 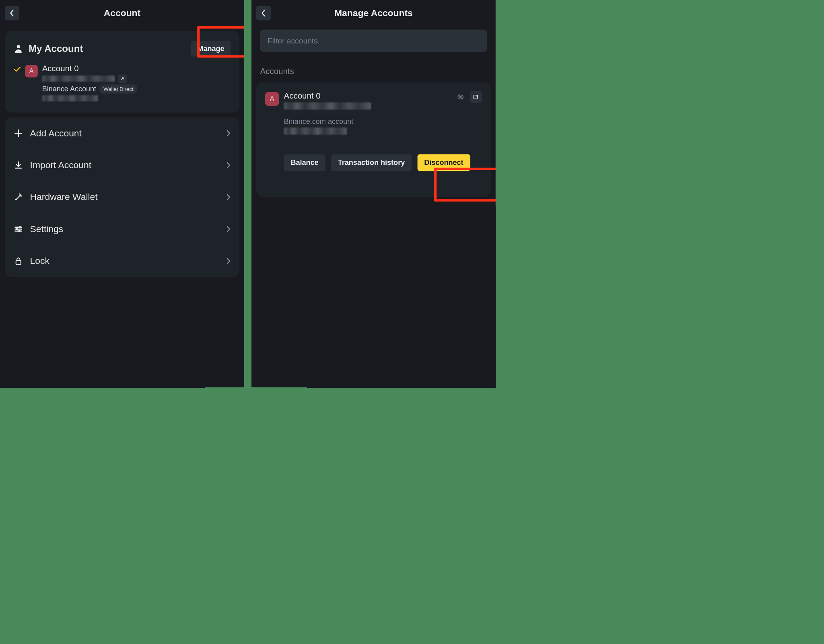 What do you see at coordinates (122, 229) in the screenshot?
I see `settings-item: Settings` at bounding box center [122, 229].